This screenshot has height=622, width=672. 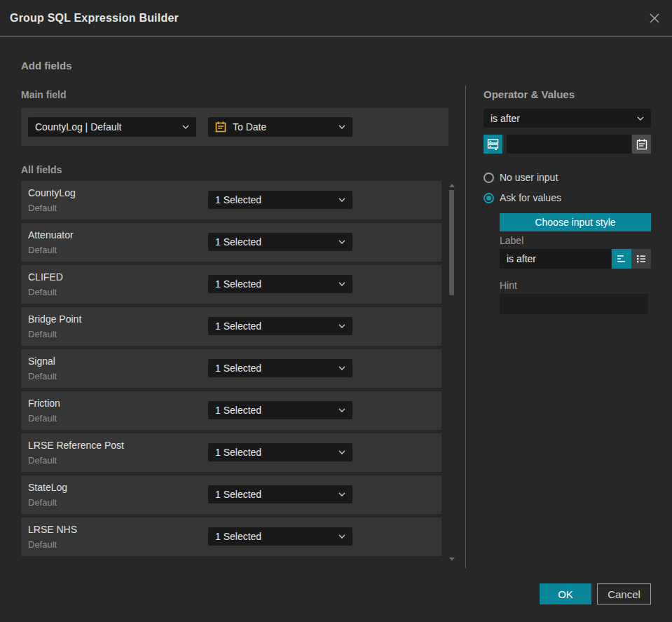 I want to click on field-name: CLIFED, so click(x=46, y=277).